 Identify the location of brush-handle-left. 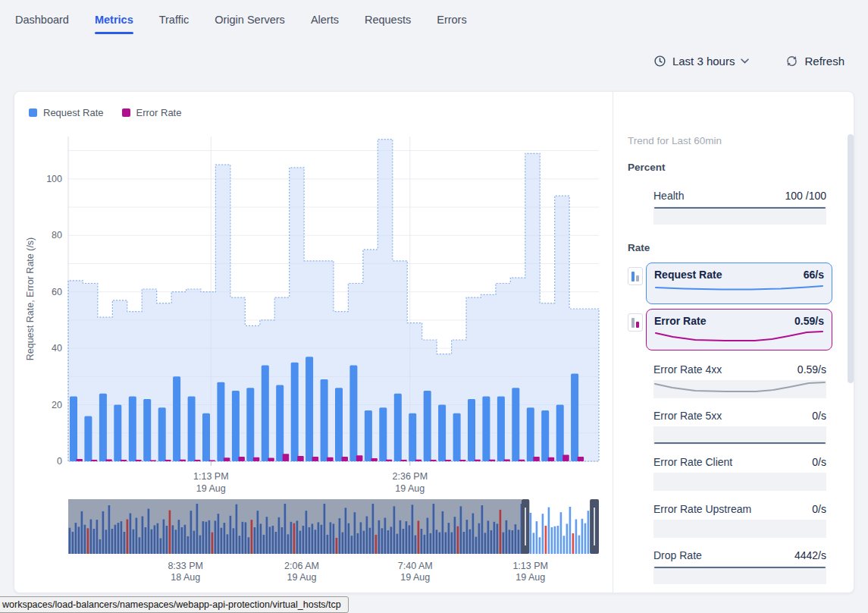
(526, 527).